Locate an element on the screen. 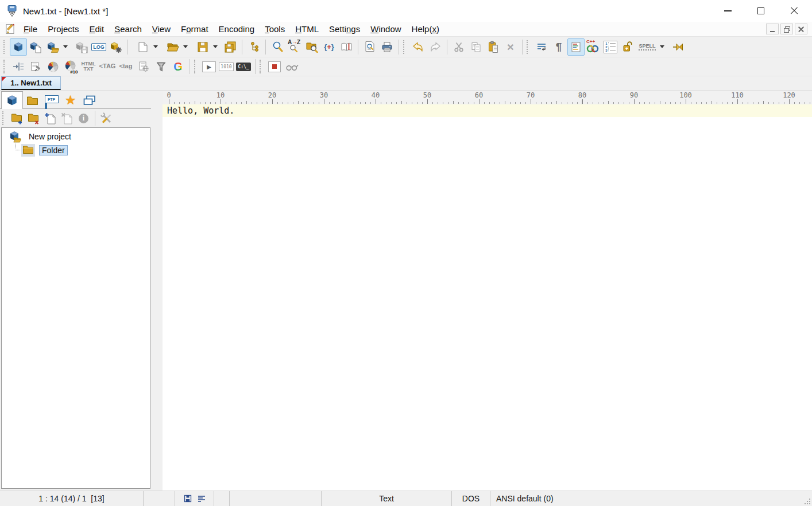 The height and width of the screenshot is (506, 812). add-file-button is located at coordinates (51, 118).